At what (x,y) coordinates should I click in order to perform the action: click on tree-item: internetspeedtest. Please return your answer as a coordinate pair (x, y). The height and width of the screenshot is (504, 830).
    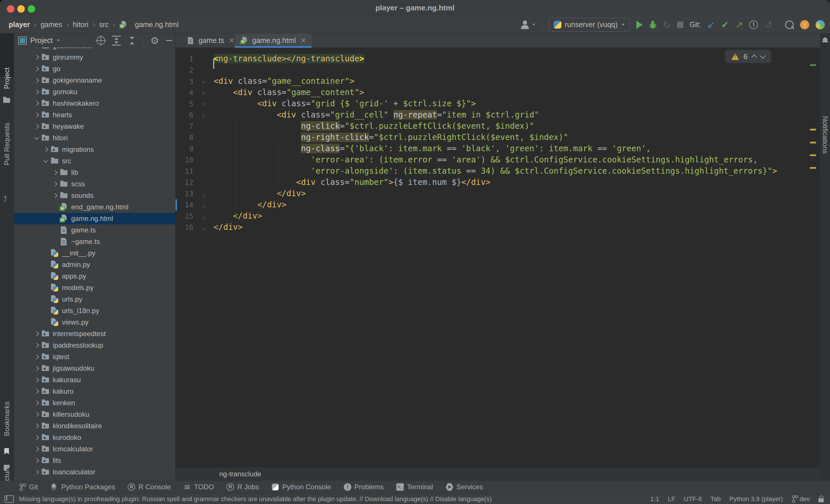
    Looking at the image, I should click on (95, 334).